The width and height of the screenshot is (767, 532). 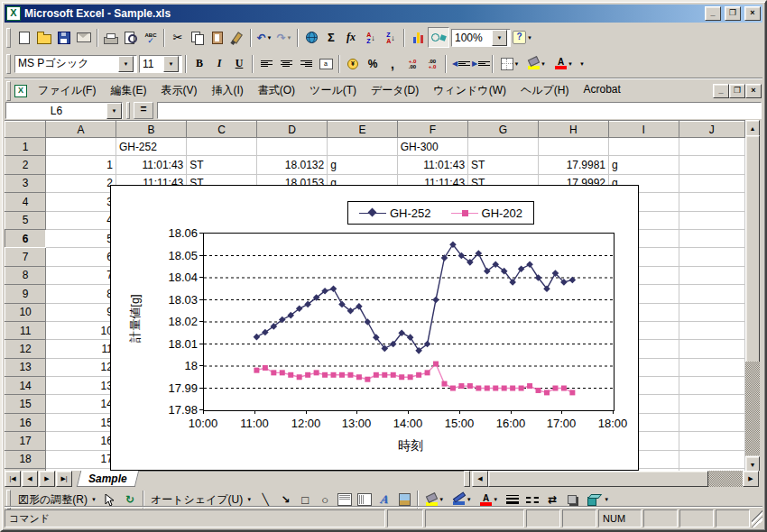 I want to click on menu-item-4: 書式(O), so click(x=276, y=90).